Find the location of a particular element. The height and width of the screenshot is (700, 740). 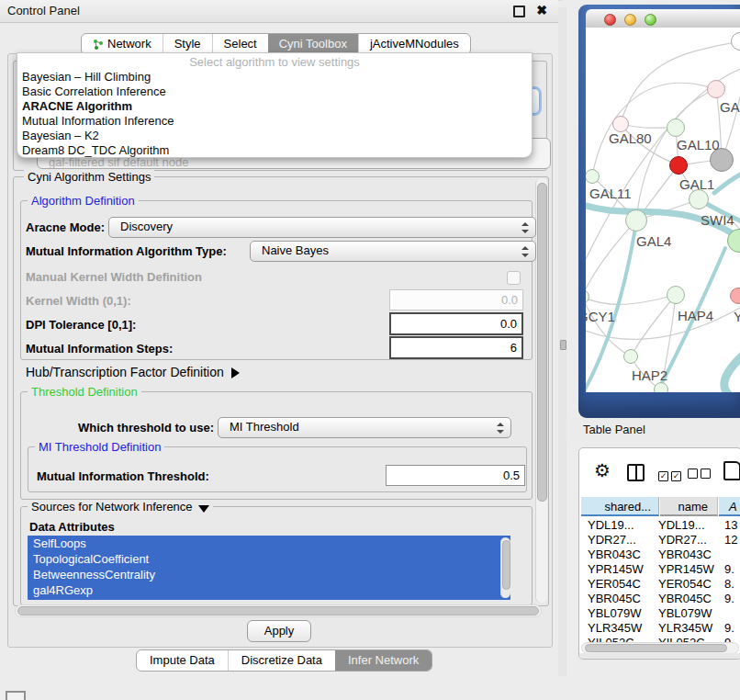

mi-steps-field: 6 is located at coordinates (456, 347).